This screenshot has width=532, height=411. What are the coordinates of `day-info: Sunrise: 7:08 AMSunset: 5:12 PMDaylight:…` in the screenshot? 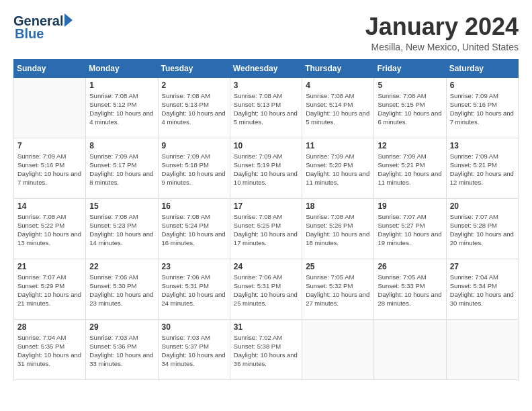 It's located at (122, 109).